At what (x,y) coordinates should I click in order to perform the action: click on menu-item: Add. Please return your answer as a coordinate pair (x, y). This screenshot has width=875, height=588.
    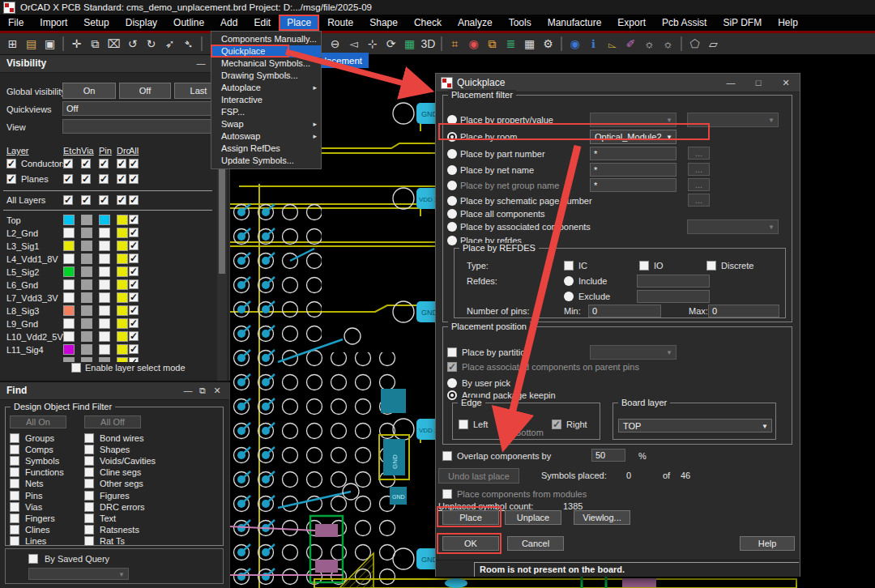
    Looking at the image, I should click on (228, 23).